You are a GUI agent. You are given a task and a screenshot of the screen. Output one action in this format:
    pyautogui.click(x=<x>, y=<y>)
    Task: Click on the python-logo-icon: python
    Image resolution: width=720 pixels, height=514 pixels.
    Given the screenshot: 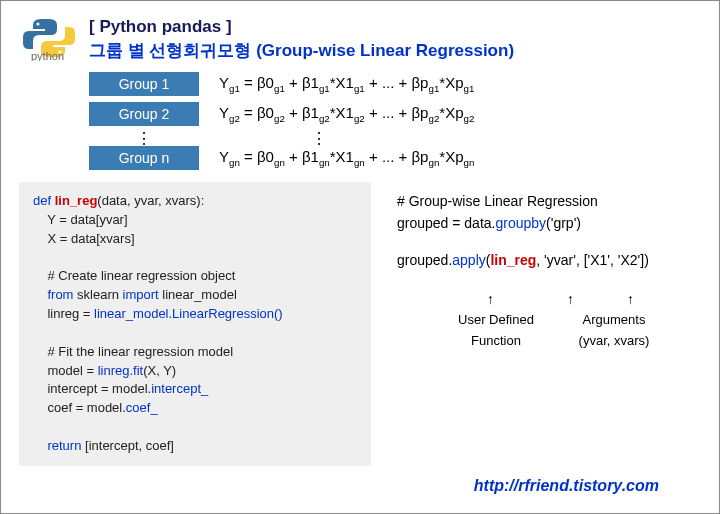 What is the action you would take?
    pyautogui.click(x=49, y=38)
    